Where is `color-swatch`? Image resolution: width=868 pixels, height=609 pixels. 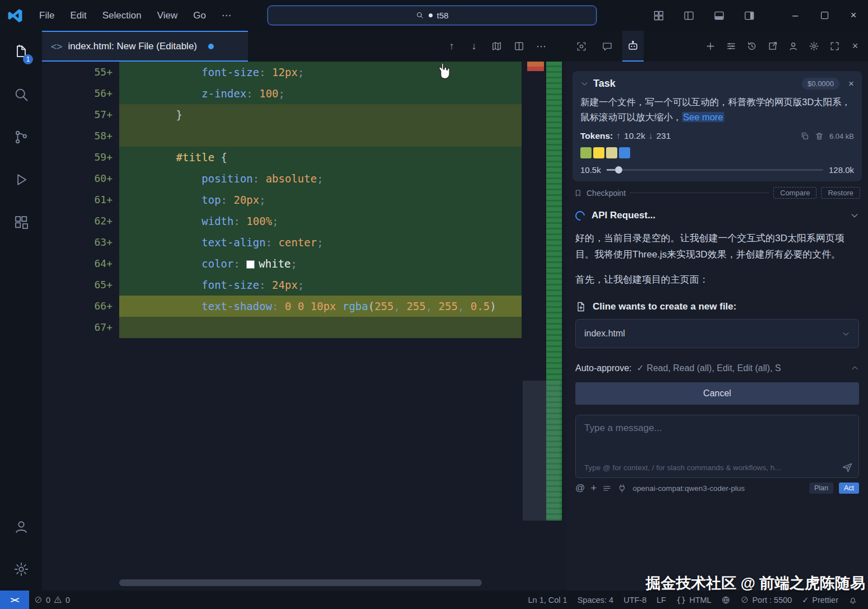
color-swatch is located at coordinates (251, 264).